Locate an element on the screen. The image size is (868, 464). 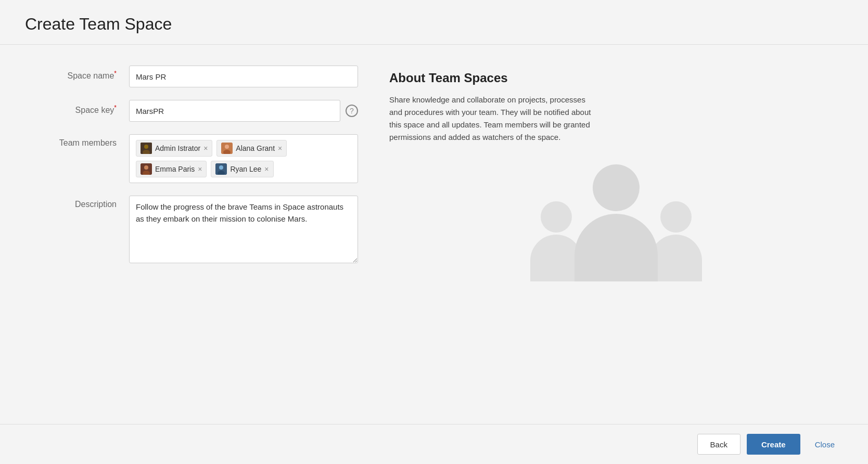
avatar-admin is located at coordinates (146, 148).